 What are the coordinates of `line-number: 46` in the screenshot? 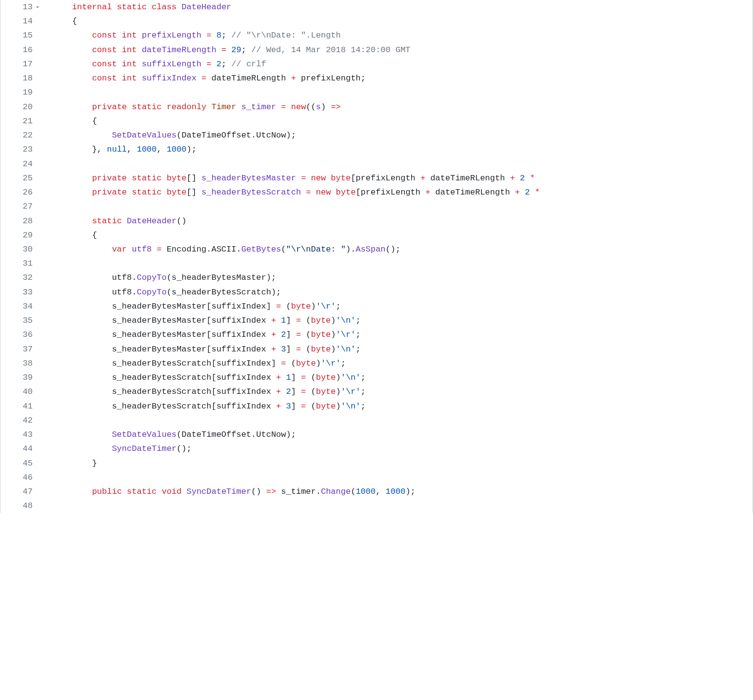 It's located at (21, 478).